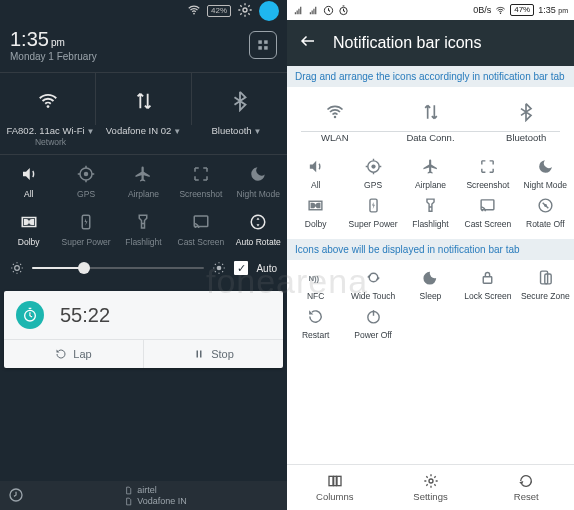  Describe the element at coordinates (48, 99) in the screenshot. I see `qs-wifi-toggle` at that location.